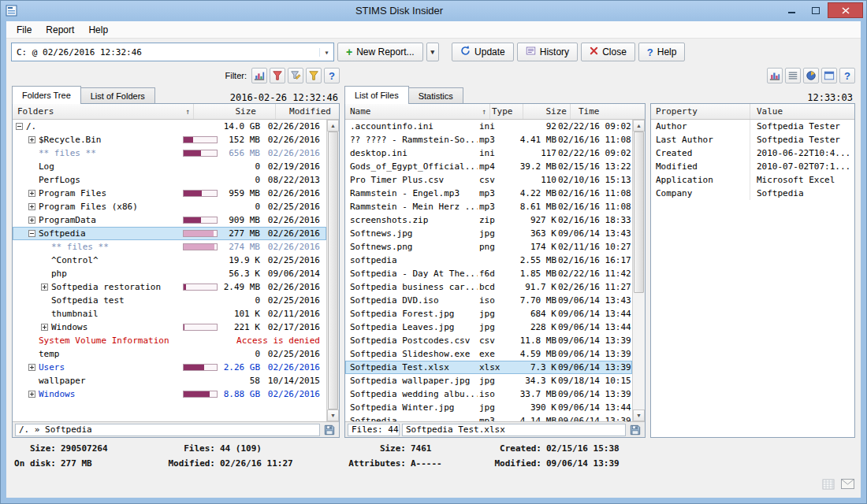 This screenshot has height=504, width=867. What do you see at coordinates (489, 417) in the screenshot?
I see `file-row: Softpedia...mp34.14 MB09/06/14 13:39` at bounding box center [489, 417].